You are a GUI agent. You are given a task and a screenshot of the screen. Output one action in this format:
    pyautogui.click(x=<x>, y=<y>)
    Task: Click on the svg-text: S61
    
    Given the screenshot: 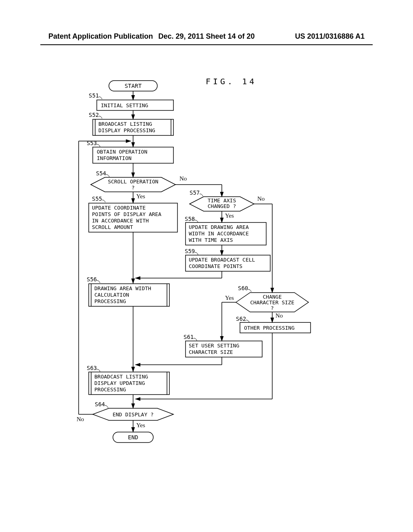 What is the action you would take?
    pyautogui.click(x=189, y=337)
    